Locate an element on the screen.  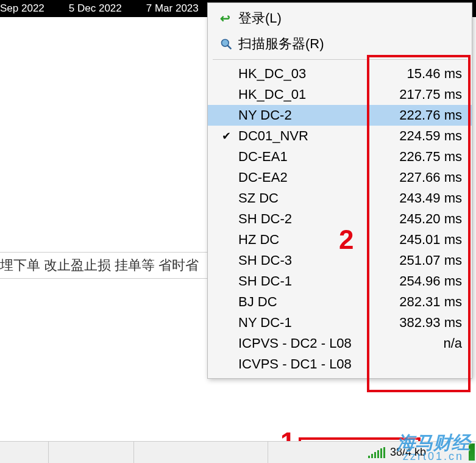
server-row: NY DC-1382.93 ms is located at coordinates (340, 323).